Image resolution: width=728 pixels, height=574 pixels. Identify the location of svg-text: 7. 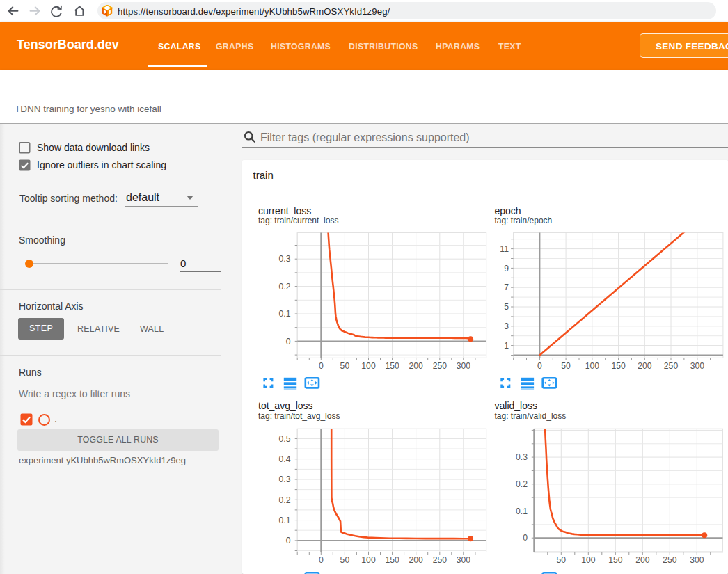
(507, 287).